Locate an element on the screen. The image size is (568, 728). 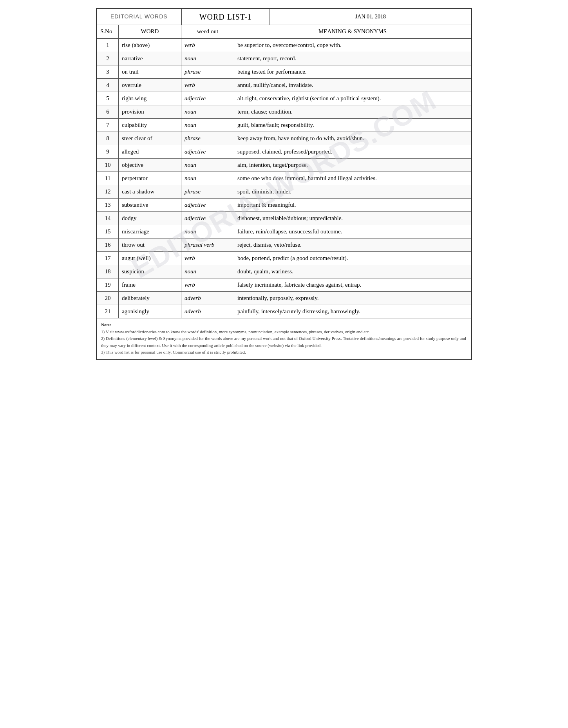
cell-word: narrative is located at coordinates (150, 59).